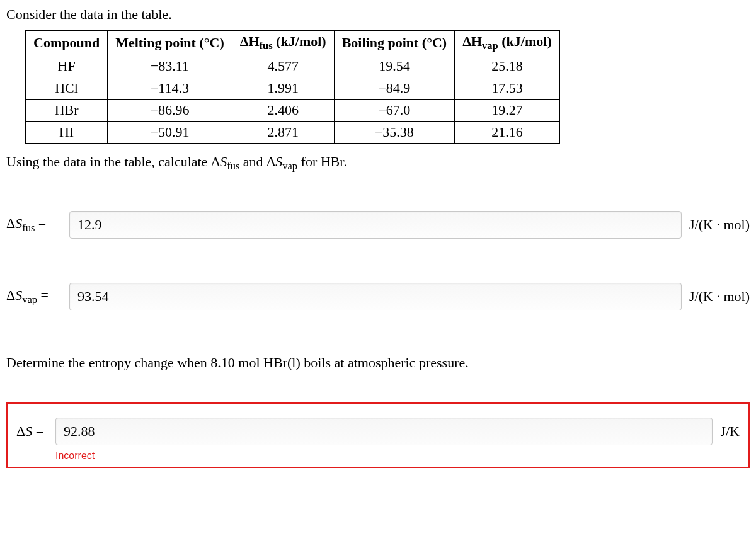 Image resolution: width=756 pixels, height=558 pixels. What do you see at coordinates (394, 43) in the screenshot?
I see `col-boiling-point: Boiling point (°C)` at bounding box center [394, 43].